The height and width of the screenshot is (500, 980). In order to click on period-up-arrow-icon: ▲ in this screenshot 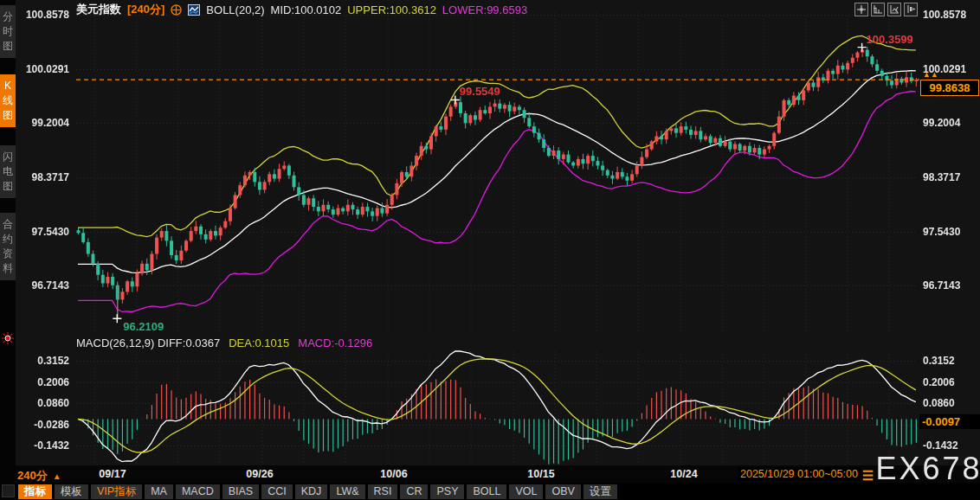, I will do `click(57, 476)`.